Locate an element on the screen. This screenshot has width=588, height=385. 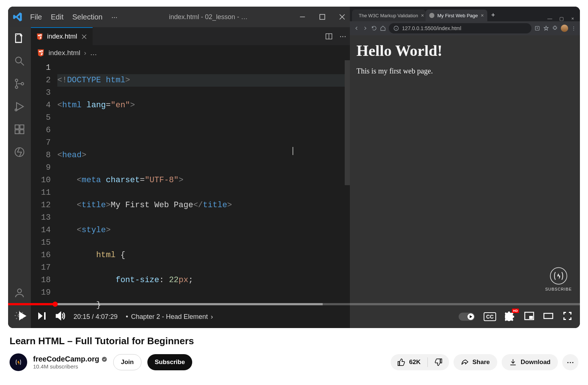
menu-selection: Selection is located at coordinates (87, 17).